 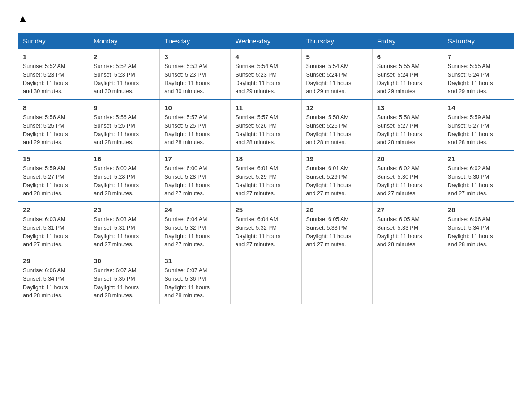 I want to click on calendar-cell: 21 Sunrise: 6:02 AM Sunset: 5:30 PM Dayl…, so click(x=478, y=176).